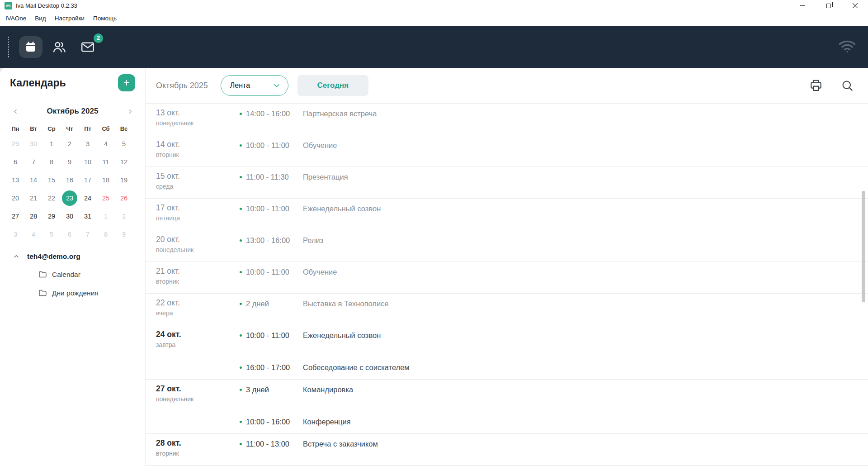 Image resolution: width=868 pixels, height=466 pixels. I want to click on menu-item-2: Настройки, so click(70, 18).